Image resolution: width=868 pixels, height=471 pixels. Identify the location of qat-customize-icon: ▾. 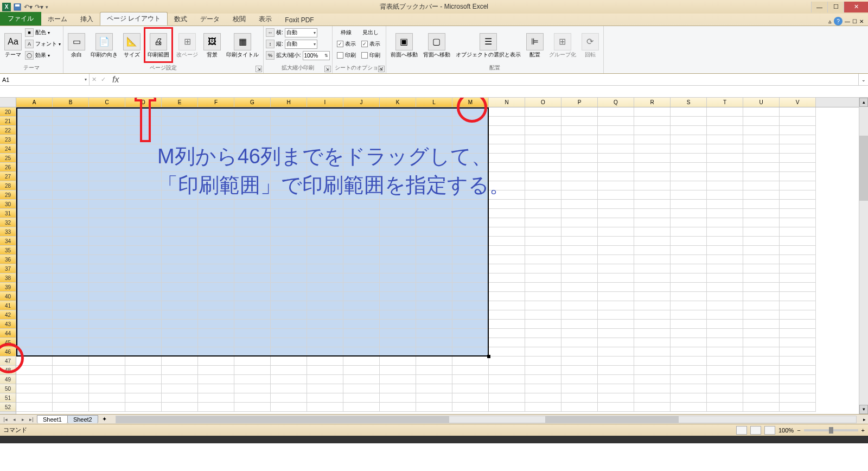
(47, 7).